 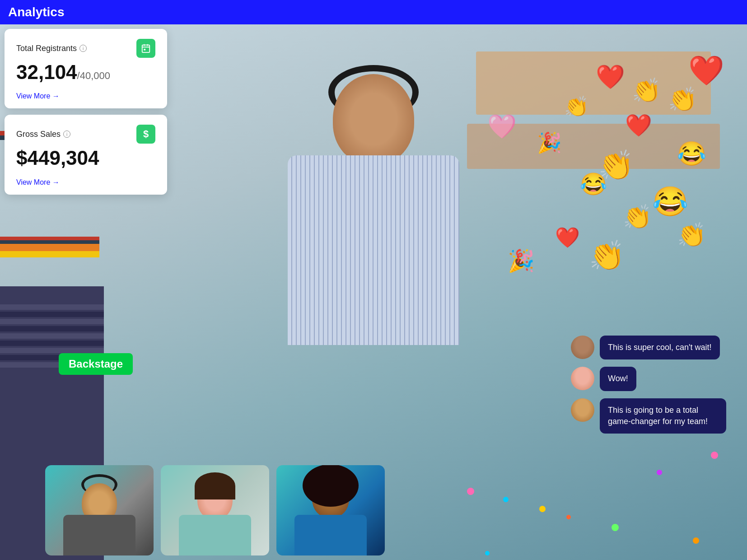 I want to click on room-shelf, so click(x=593, y=83).